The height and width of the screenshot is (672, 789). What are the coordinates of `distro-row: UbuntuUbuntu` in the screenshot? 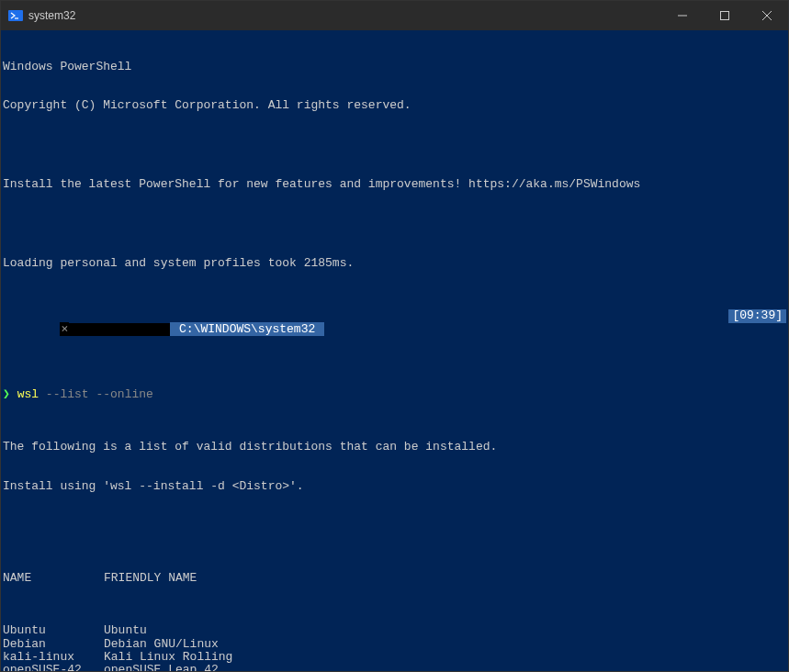 It's located at (395, 631).